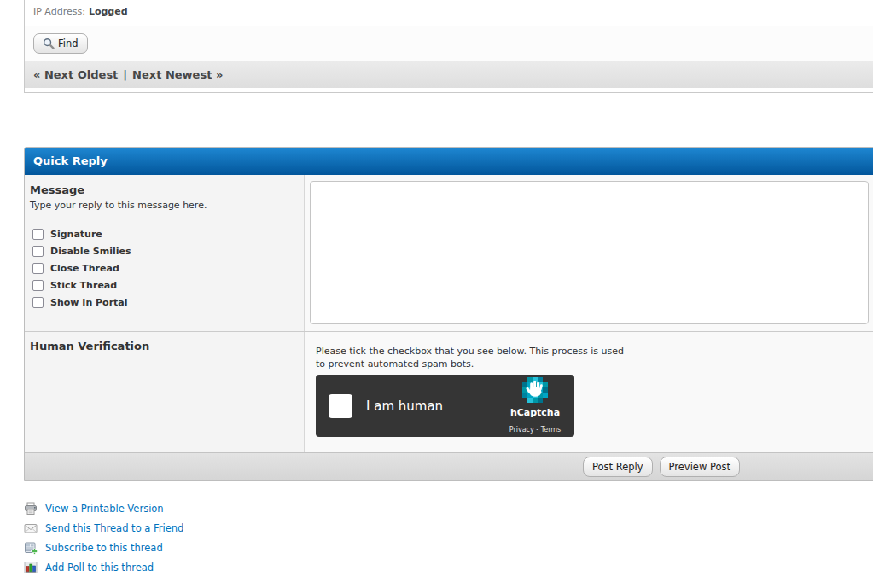 The height and width of the screenshot is (588, 873). I want to click on hcaptcha-logo-icon, so click(535, 390).